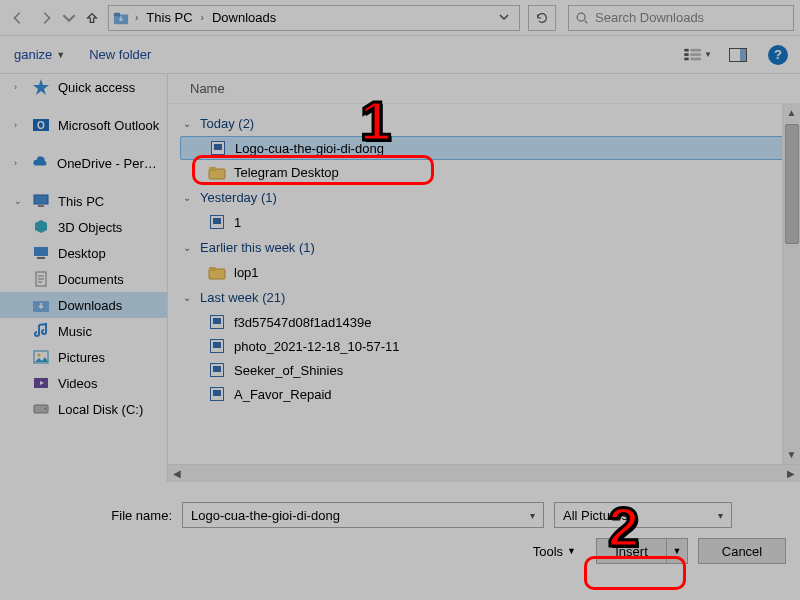 The width and height of the screenshot is (800, 600). What do you see at coordinates (490, 123) in the screenshot?
I see `file-group-header: ⌄Today (2)` at bounding box center [490, 123].